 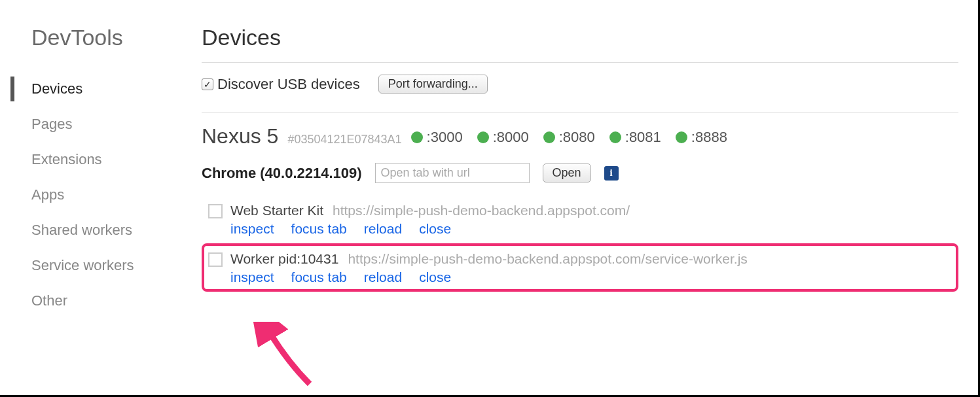 What do you see at coordinates (570, 137) in the screenshot?
I see `port-item: :8080` at bounding box center [570, 137].